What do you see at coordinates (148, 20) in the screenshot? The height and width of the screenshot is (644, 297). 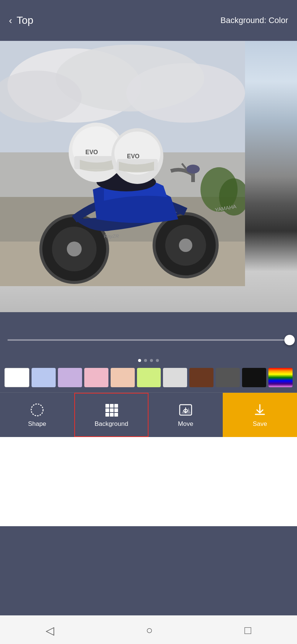 I see `header: ‹ Top Background: Color` at bounding box center [148, 20].